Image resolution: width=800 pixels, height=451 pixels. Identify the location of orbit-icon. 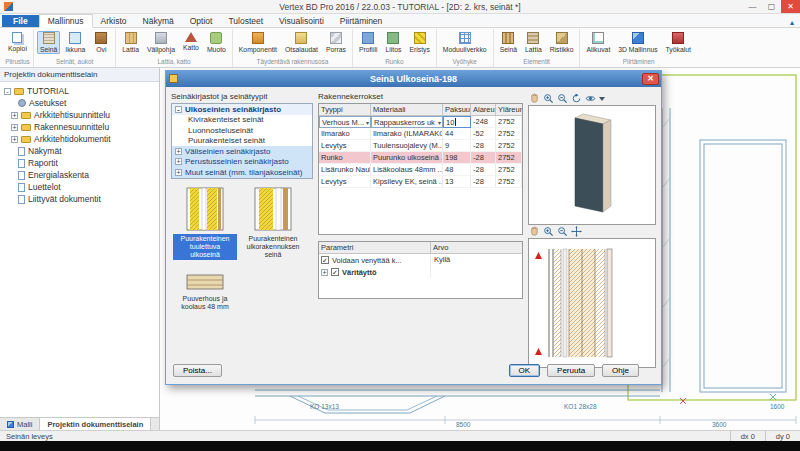
(590, 98).